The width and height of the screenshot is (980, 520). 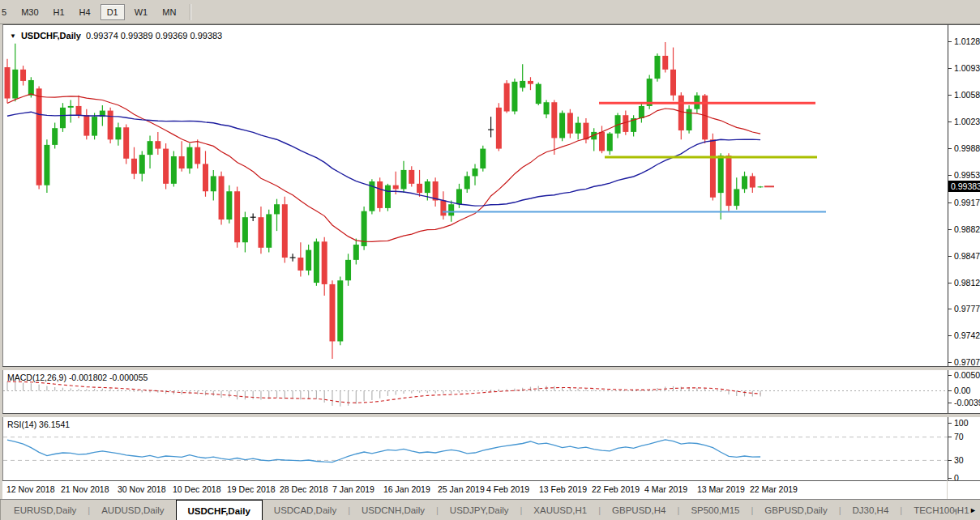 I want to click on tab-scroll-right-icon: ►, so click(x=973, y=510).